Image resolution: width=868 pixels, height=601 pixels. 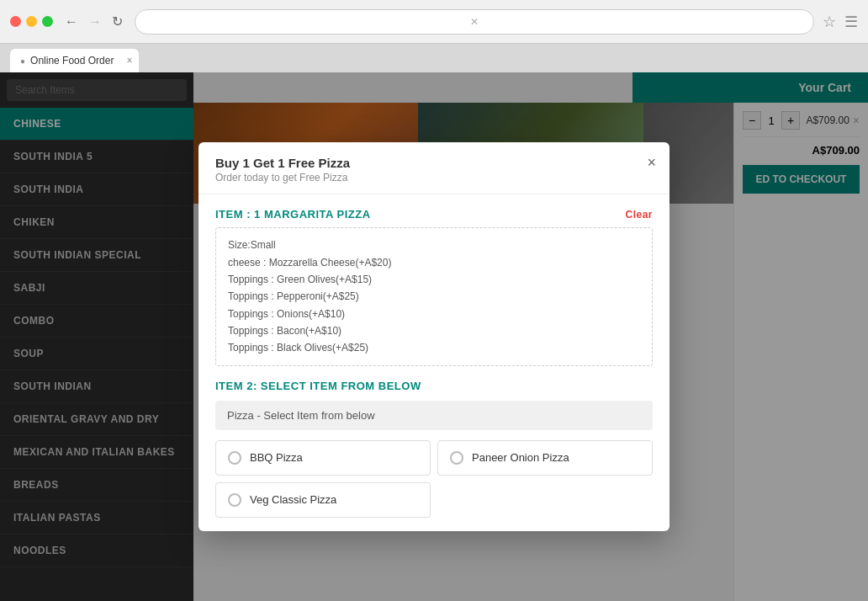 I want to click on item-detail-line: Toppings : Black Olives(+A$25), so click(x=434, y=348).